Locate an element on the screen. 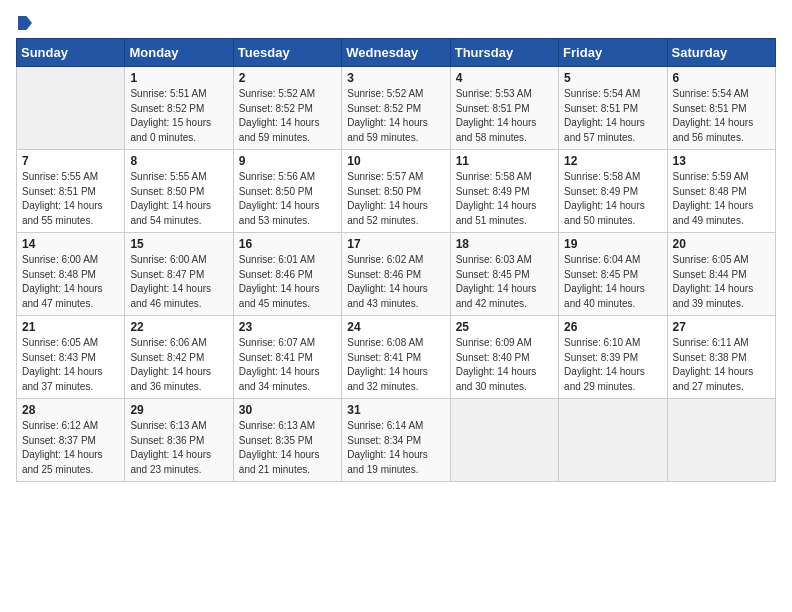 The height and width of the screenshot is (612, 792). day-number: 10 is located at coordinates (396, 161).